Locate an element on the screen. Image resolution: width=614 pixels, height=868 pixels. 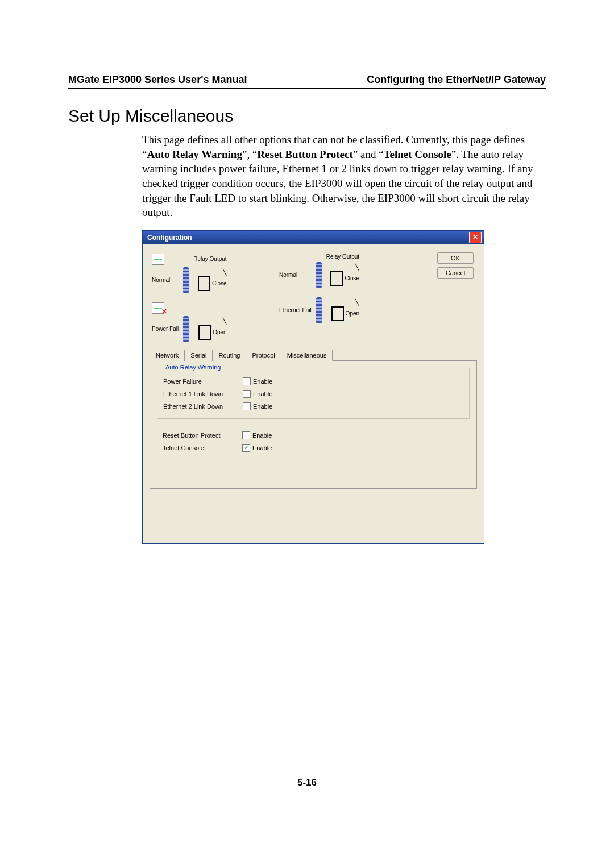
tab-network: Network is located at coordinates (167, 355).